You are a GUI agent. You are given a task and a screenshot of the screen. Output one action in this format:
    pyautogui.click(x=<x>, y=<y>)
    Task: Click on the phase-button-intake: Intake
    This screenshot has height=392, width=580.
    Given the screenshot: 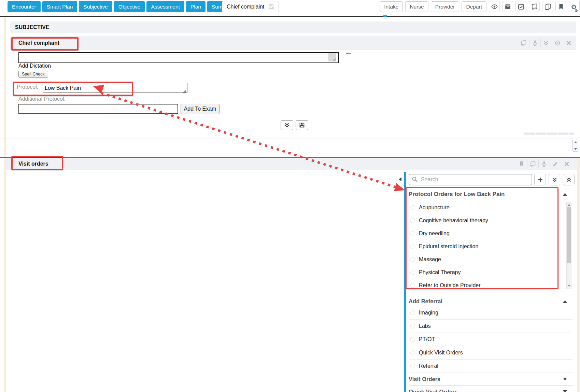 What is the action you would take?
    pyautogui.click(x=391, y=7)
    